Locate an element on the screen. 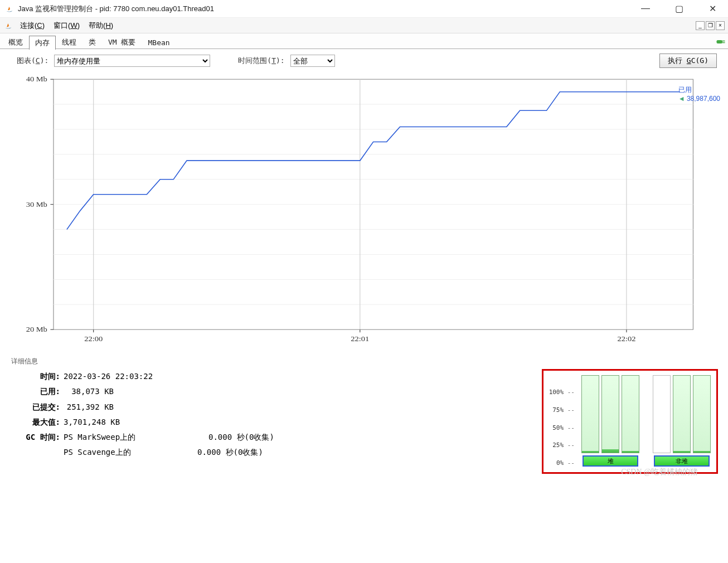  mdi-restore-icon: ❐ is located at coordinates (710, 26).